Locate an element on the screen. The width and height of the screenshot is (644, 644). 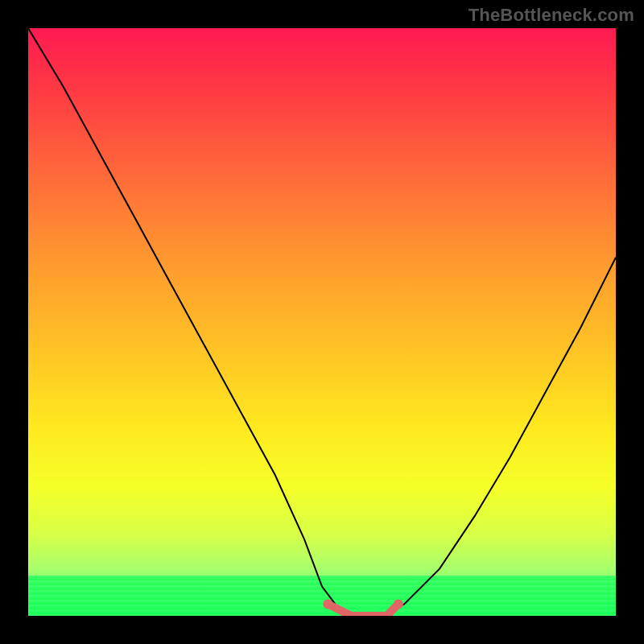
optimum-highlight is located at coordinates (363, 610).